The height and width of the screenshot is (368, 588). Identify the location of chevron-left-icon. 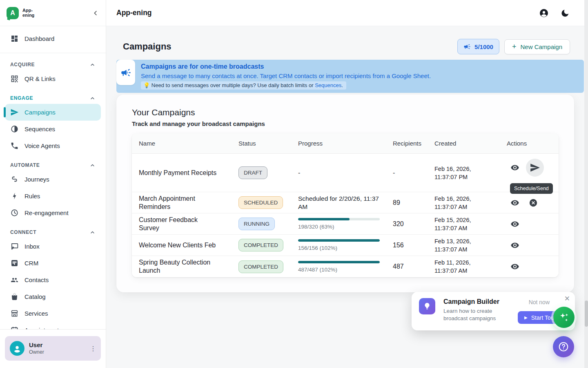
(96, 13).